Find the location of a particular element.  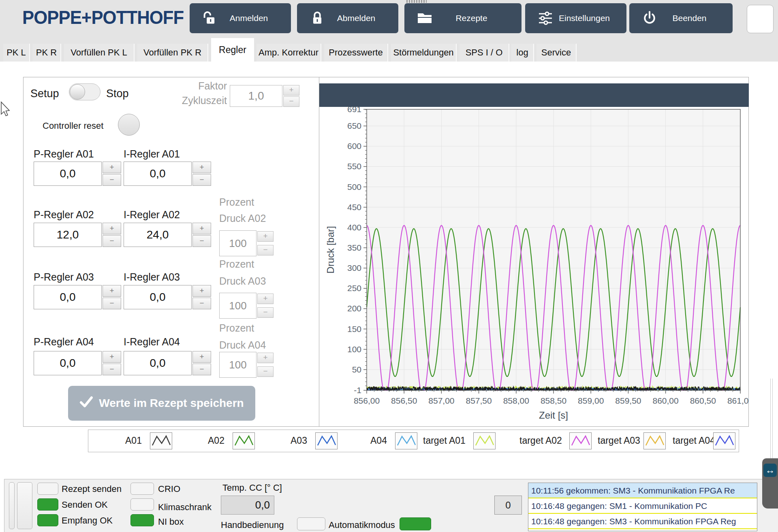

rezepte-button: Rezepte is located at coordinates (463, 18).